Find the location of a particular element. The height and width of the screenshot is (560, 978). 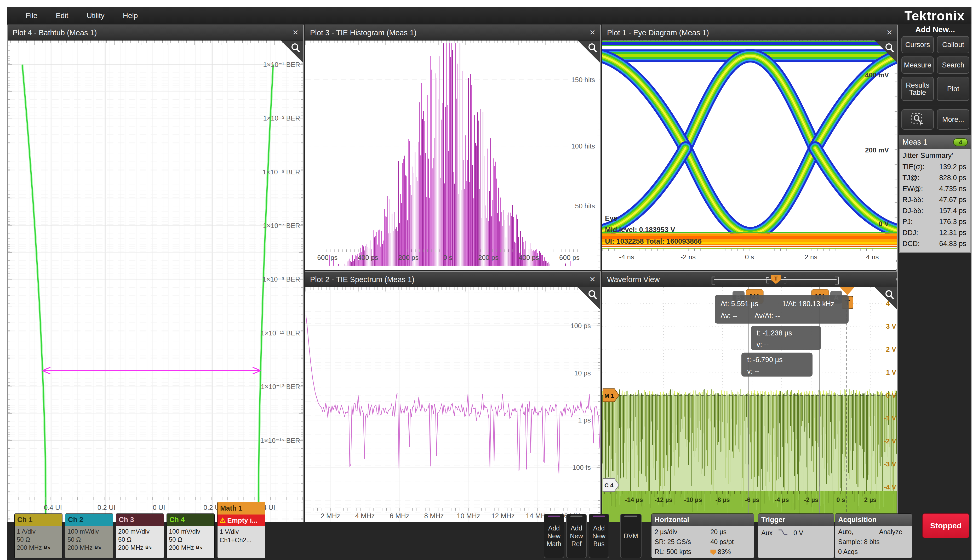

svg-text: -10 µs is located at coordinates (693, 500).